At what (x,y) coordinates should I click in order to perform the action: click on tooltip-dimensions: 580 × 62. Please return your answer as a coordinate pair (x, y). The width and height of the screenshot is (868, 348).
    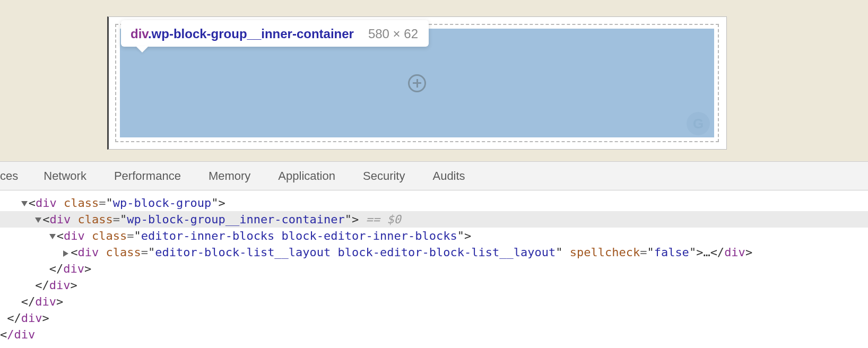
    Looking at the image, I should click on (393, 34).